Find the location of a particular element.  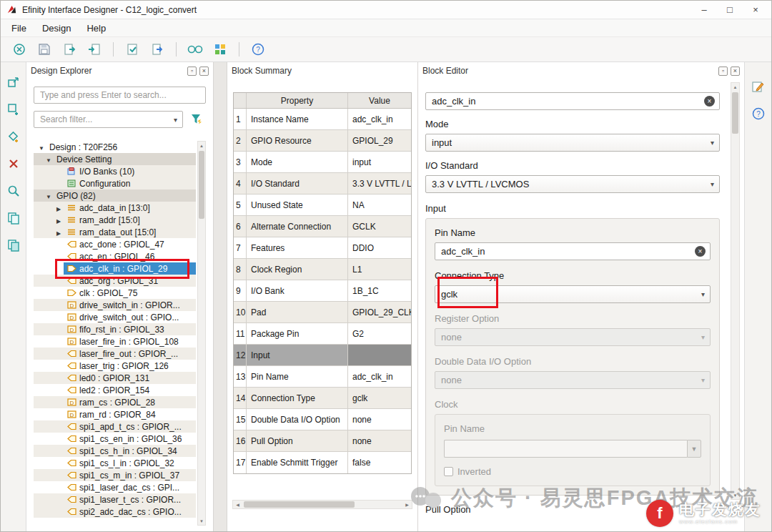

export-design-icon is located at coordinates (94, 49).